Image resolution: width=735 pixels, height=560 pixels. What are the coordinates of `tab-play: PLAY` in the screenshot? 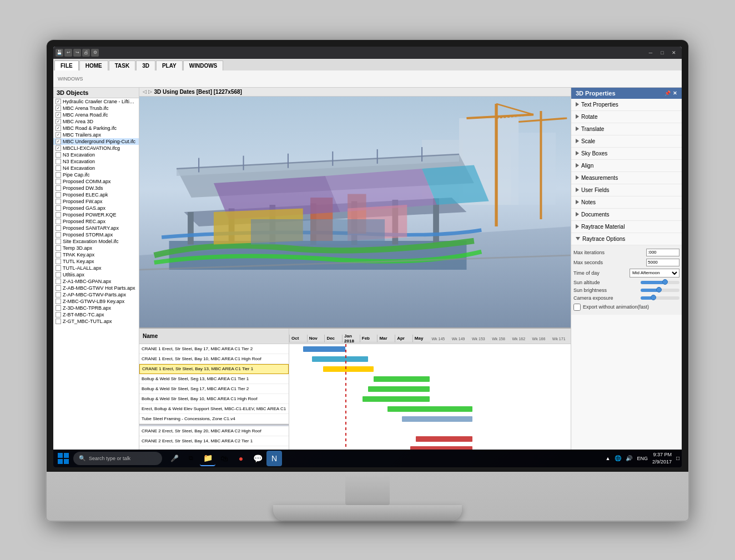 It's located at (169, 65).